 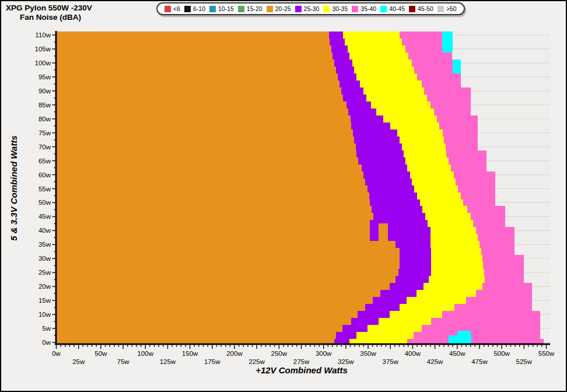 What do you see at coordinates (457, 354) in the screenshot?
I see `svg-text: 450w` at bounding box center [457, 354].